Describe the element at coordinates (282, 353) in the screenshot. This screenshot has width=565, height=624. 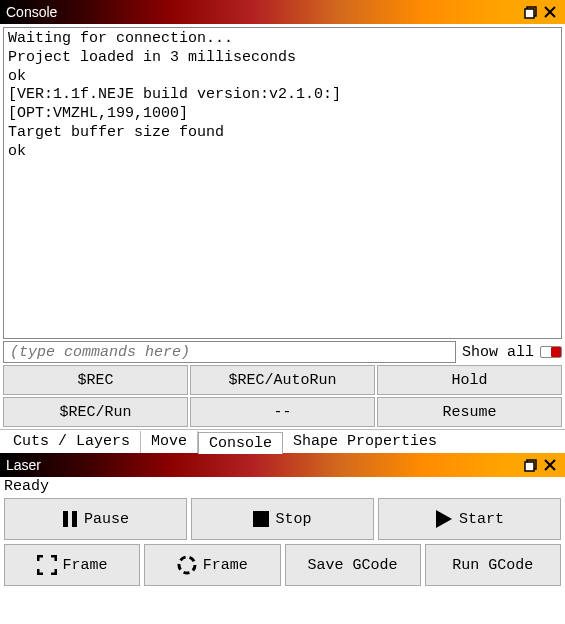
I see `command-row: Show all` at that location.